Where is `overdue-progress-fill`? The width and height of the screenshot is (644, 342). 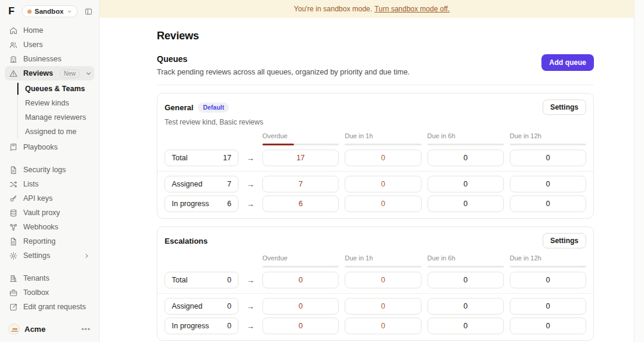 overdue-progress-fill is located at coordinates (278, 144).